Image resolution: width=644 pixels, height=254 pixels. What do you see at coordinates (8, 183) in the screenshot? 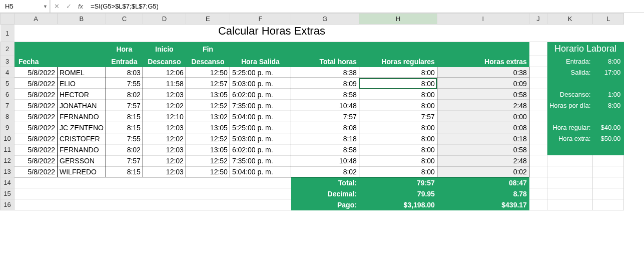
I see `row-header: 14` at bounding box center [8, 183].